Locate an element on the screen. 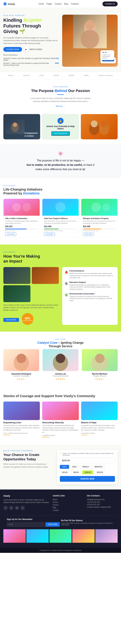 This screenshot has width=121, height=644. impact-env-title: Environmental Conservation is located at coordinates (92, 294).